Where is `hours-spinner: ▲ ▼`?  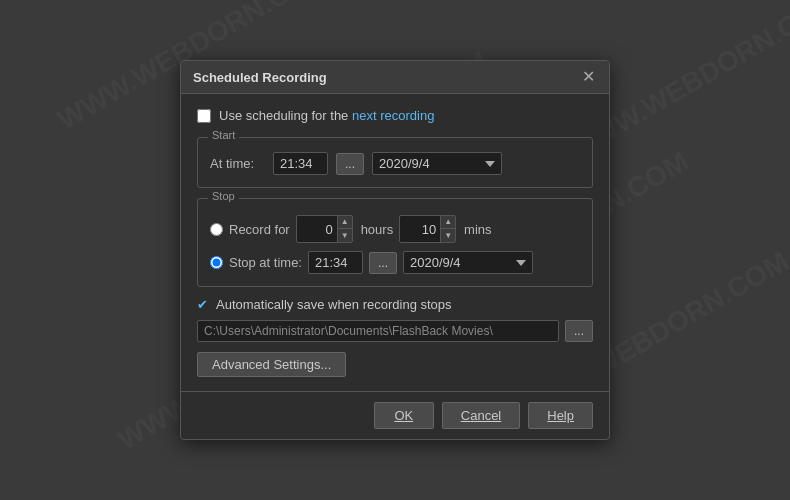
hours-spinner: ▲ ▼ is located at coordinates (324, 229).